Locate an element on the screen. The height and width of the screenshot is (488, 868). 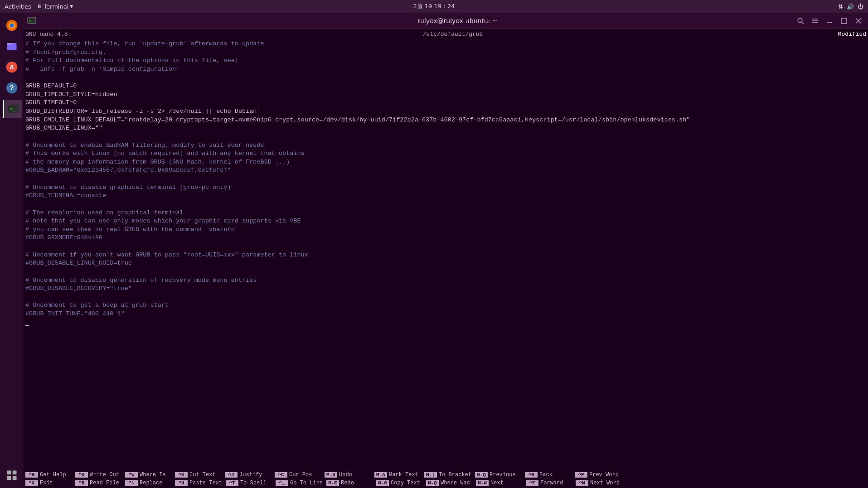
shortcut-key: ^W is located at coordinates (131, 475).